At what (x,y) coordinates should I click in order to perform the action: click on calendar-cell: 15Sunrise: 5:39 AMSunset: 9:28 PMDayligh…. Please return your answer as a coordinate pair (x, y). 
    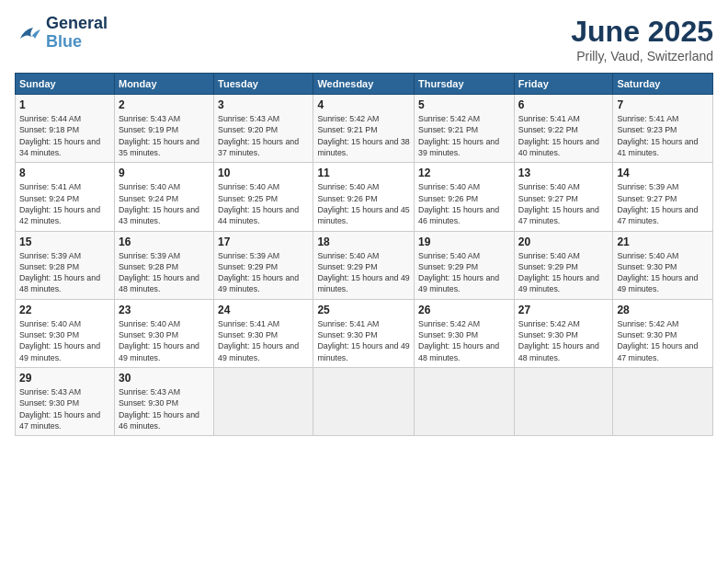
    Looking at the image, I should click on (65, 265).